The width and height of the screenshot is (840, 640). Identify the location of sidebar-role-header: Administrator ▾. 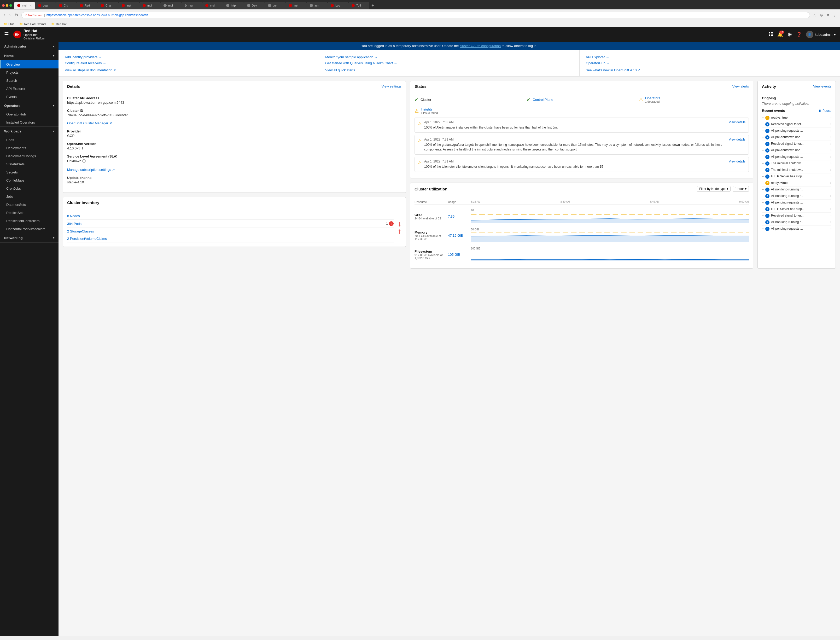
(29, 46).